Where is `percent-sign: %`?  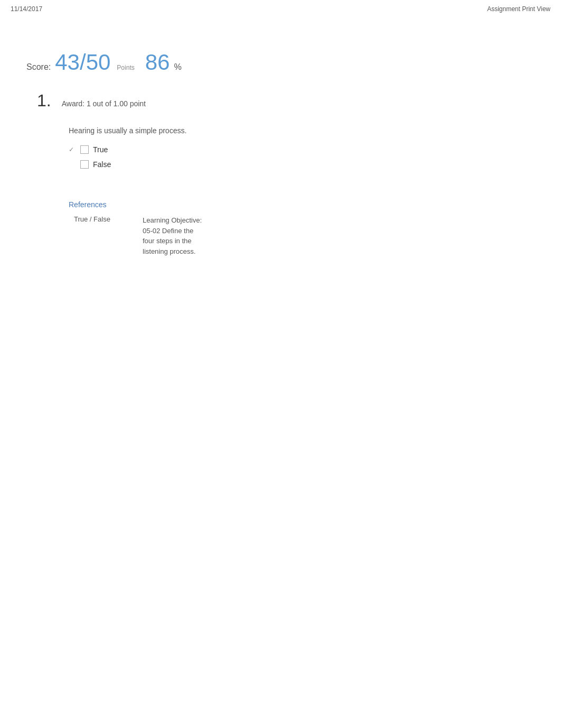
percent-sign: % is located at coordinates (177, 67).